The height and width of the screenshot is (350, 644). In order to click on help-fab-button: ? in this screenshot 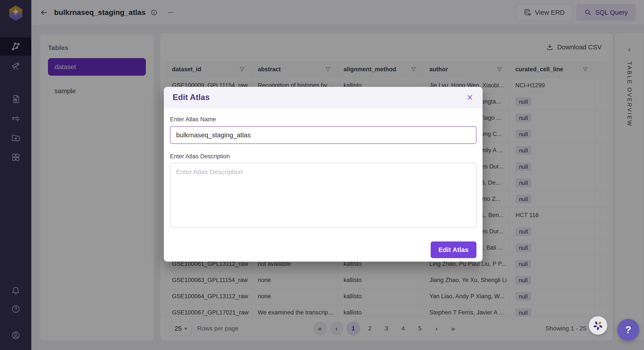, I will do `click(628, 330)`.